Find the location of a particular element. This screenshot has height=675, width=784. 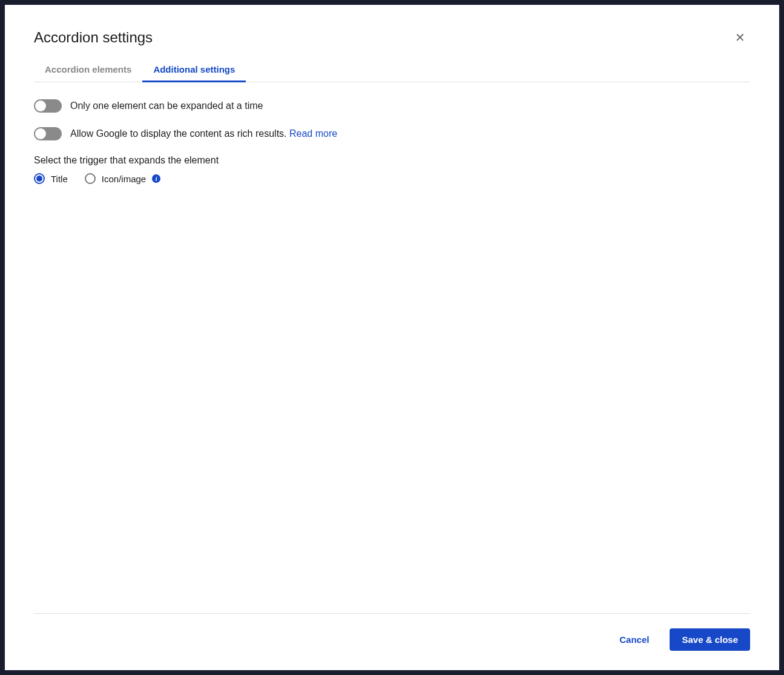

read-more-link: Read more is located at coordinates (314, 133).